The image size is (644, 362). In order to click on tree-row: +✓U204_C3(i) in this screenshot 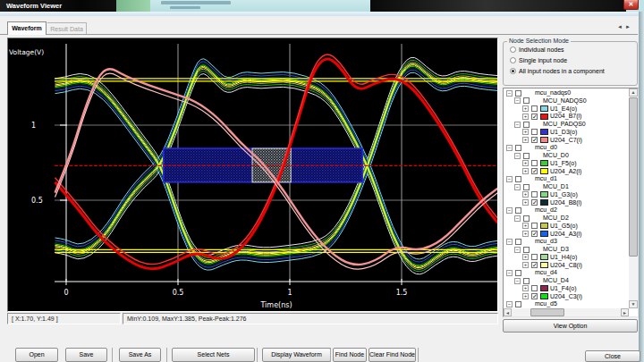, I will do `click(567, 297)`.